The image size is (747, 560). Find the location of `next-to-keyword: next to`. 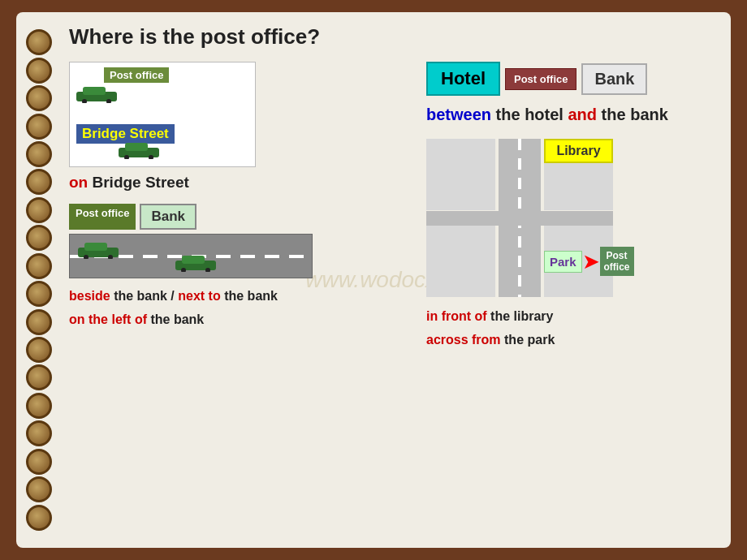

next-to-keyword: next to is located at coordinates (199, 295).